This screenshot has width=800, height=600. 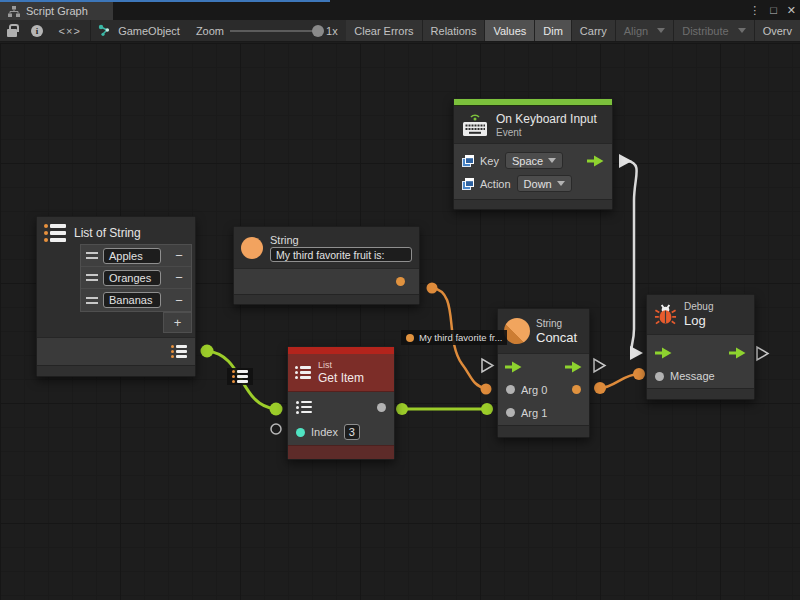 I want to click on list-output-port, so click(x=179, y=352).